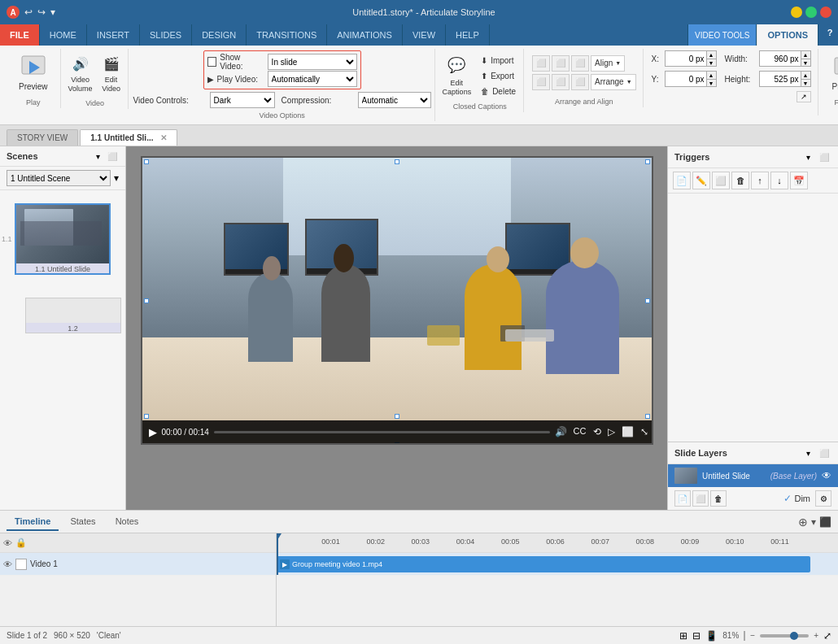 This screenshot has width=838, height=644. I want to click on delete-captions-button: 🗑 Delete, so click(498, 91).